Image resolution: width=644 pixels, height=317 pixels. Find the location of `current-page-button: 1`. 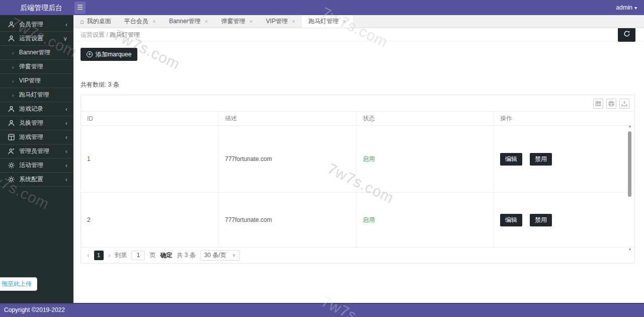

current-page-button: 1 is located at coordinates (99, 256).